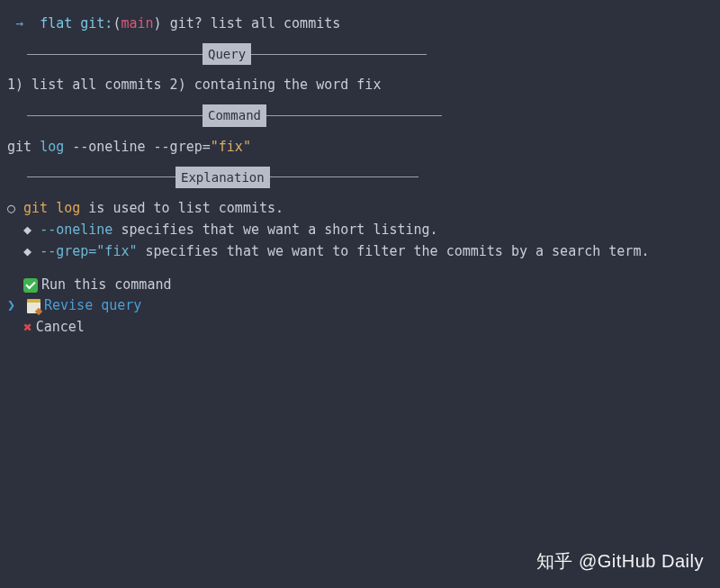 Image resolution: width=720 pixels, height=588 pixels. What do you see at coordinates (368, 328) in the screenshot?
I see `menu-item-cancel: ✖ Cancel` at bounding box center [368, 328].